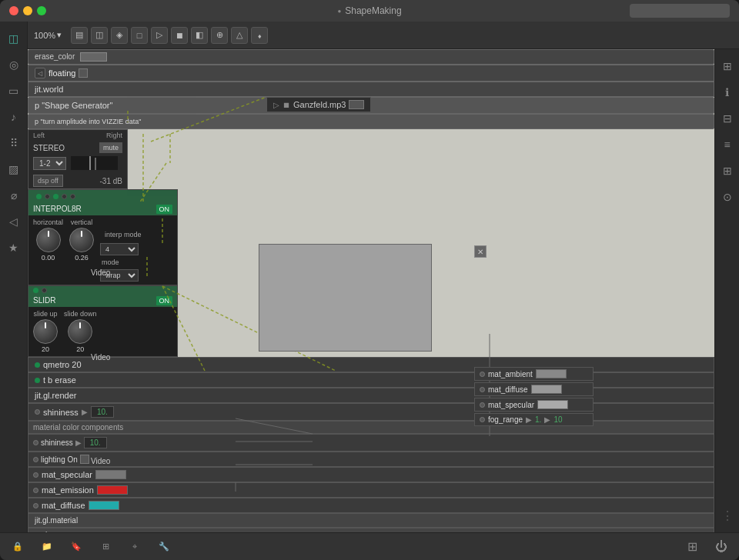  I want to click on slide-up-knob: slide up 20, so click(45, 332).